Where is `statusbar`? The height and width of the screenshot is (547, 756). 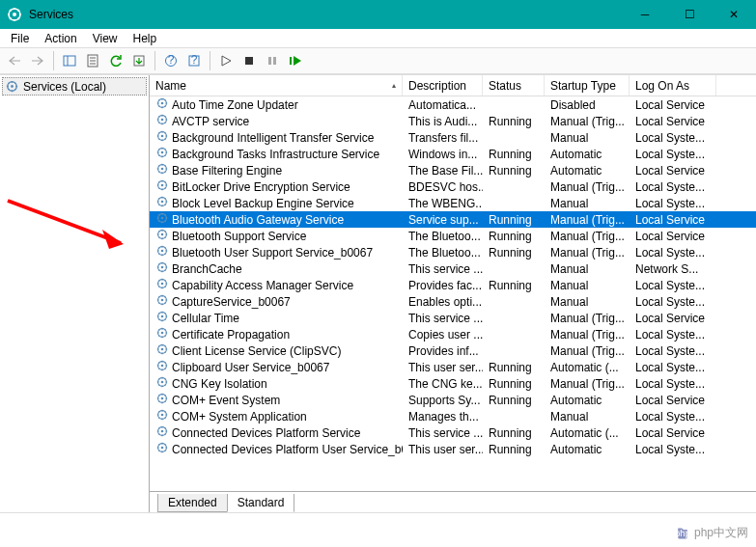 statusbar is located at coordinates (378, 523).